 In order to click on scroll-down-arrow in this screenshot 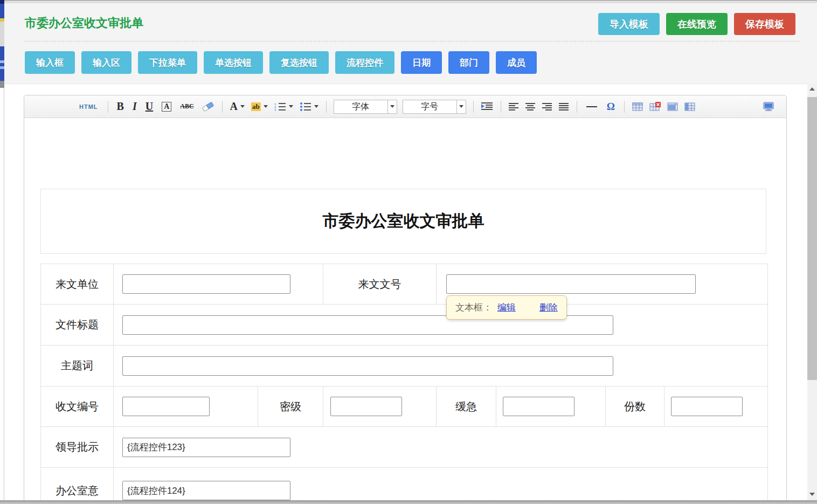, I will do `click(812, 494)`.